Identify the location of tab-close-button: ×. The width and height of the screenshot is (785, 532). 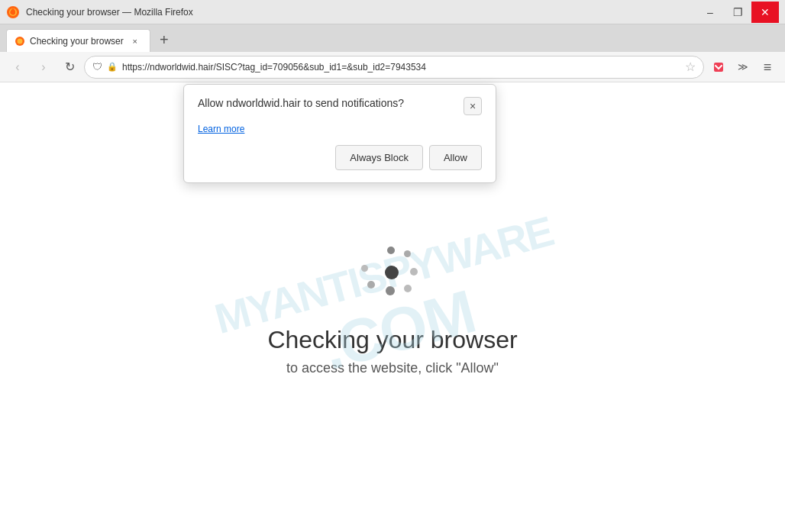
(135, 41).